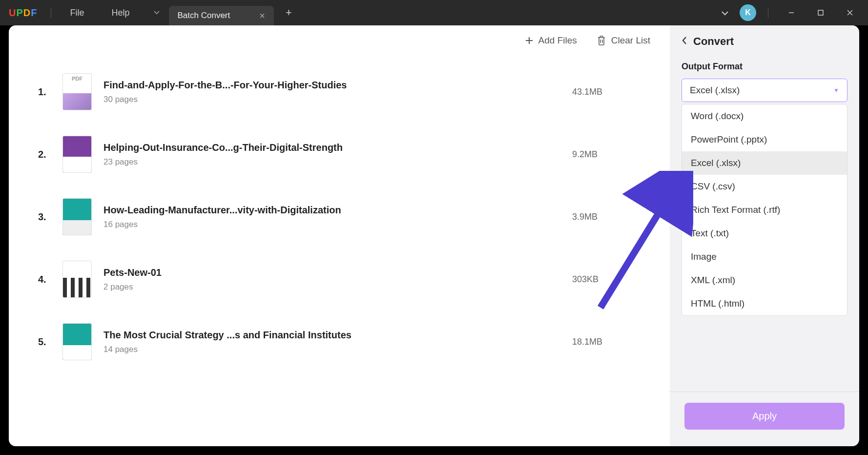 The height and width of the screenshot is (455, 868). I want to click on file-row: 2.Helping-Out-Insurance-Co...g-Their-Dig…, so click(339, 154).